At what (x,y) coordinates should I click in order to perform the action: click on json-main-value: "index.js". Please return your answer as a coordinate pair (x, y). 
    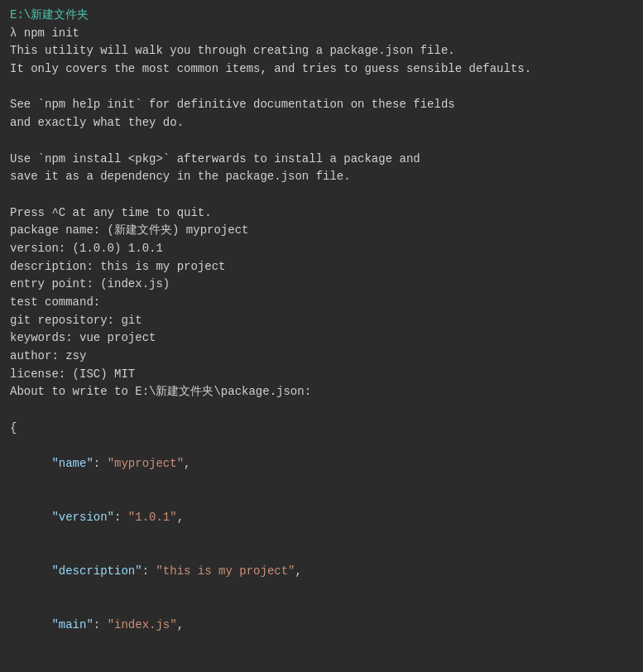
    Looking at the image, I should click on (142, 625).